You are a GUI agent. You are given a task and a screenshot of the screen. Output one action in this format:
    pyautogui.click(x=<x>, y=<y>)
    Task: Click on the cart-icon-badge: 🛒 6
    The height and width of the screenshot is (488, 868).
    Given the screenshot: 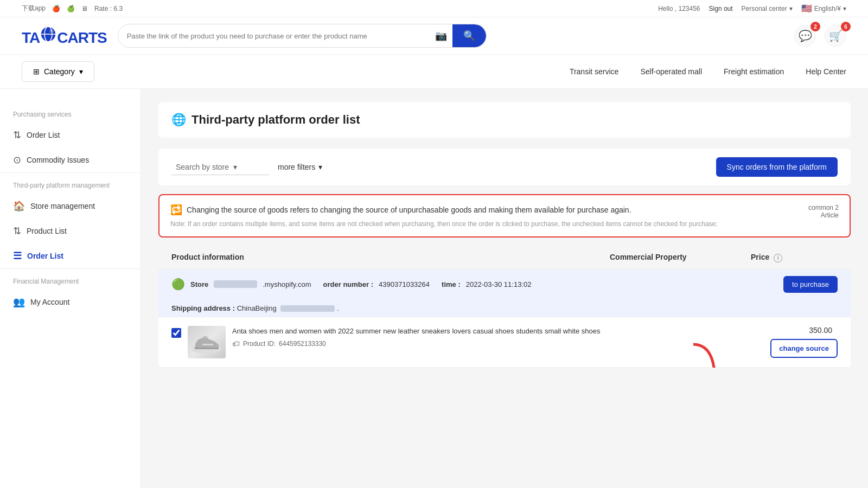 What is the action you would take?
    pyautogui.click(x=835, y=36)
    